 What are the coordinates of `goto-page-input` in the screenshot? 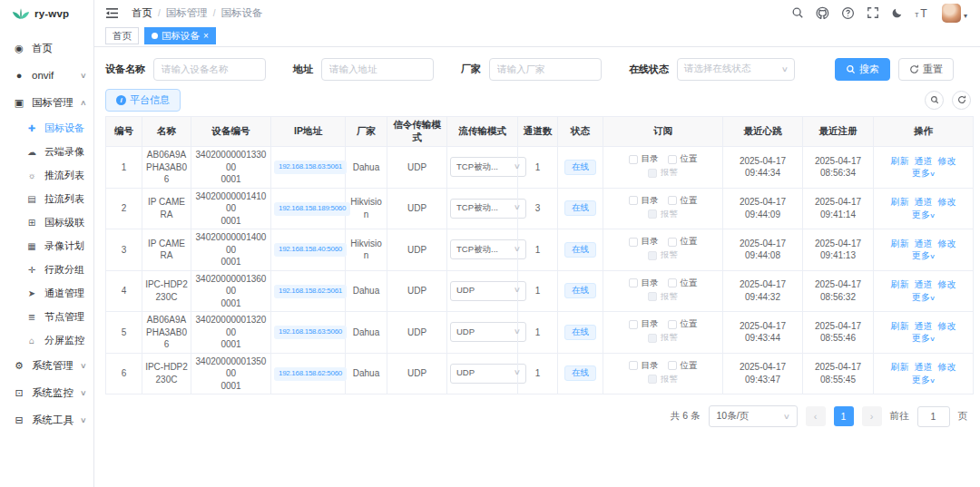 It's located at (934, 417).